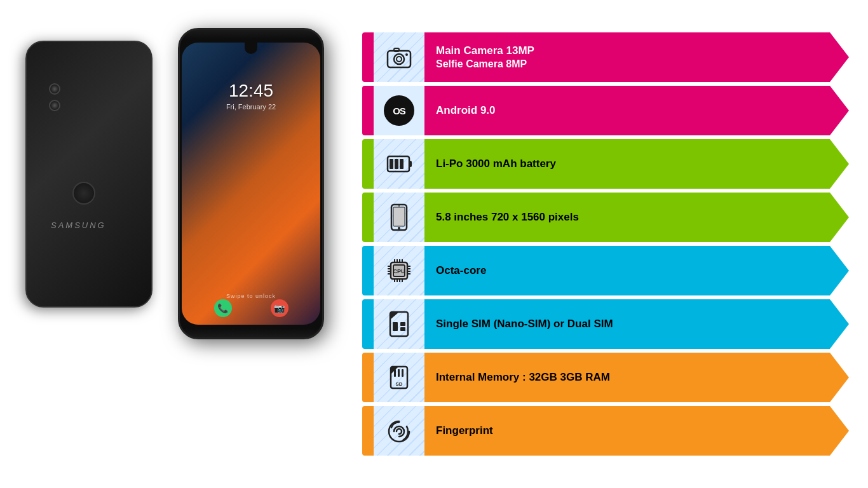  Describe the element at coordinates (399, 111) in the screenshot. I see `os-icon: OS` at that location.